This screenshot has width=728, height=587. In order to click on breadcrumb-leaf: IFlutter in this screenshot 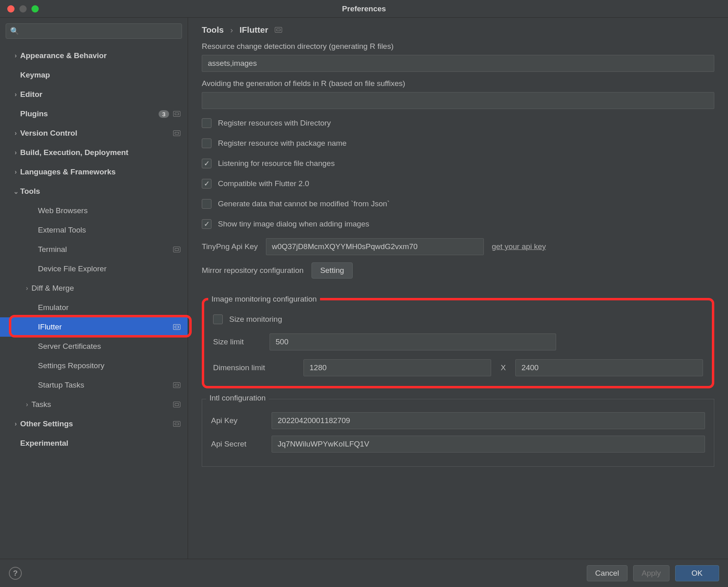, I will do `click(253, 30)`.